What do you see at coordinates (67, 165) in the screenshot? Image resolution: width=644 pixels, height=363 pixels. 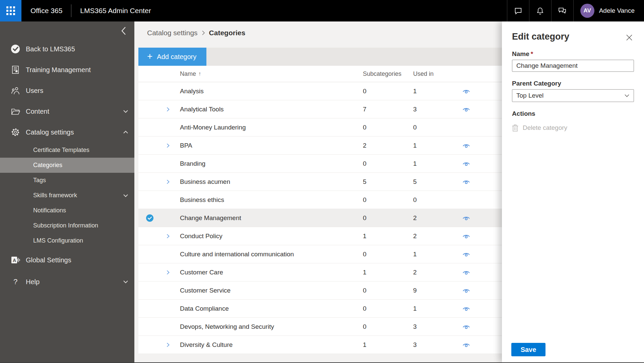 I see `sidebar-item-categories: Categories` at bounding box center [67, 165].